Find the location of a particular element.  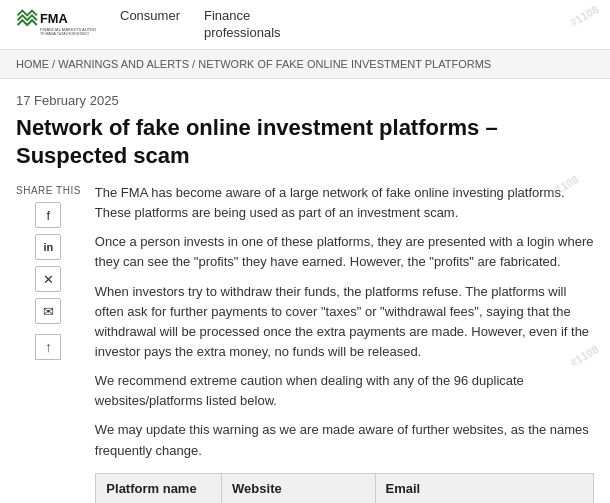

scroll-top-button: ↑ is located at coordinates (48, 347).